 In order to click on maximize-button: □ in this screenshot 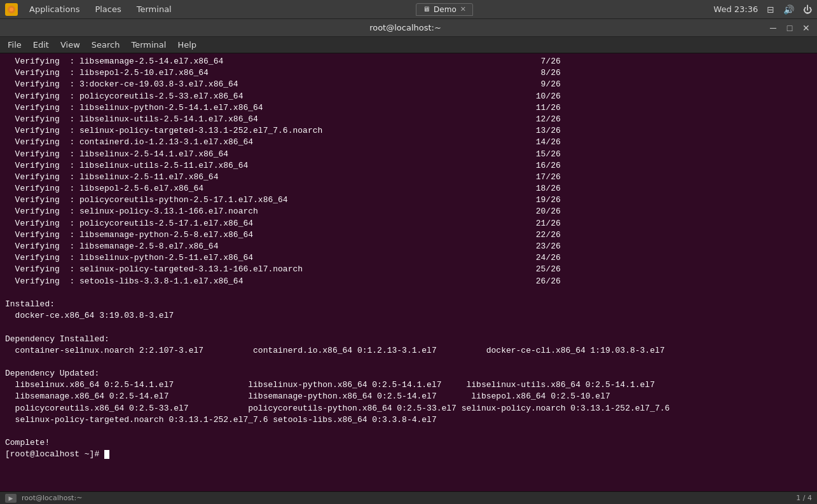, I will do `click(790, 28)`.